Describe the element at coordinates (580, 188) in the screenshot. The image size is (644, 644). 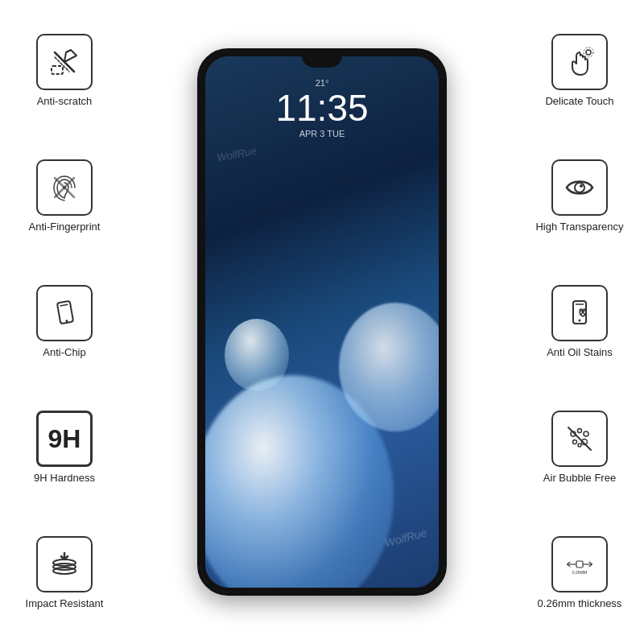
I see `eye-icon` at that location.